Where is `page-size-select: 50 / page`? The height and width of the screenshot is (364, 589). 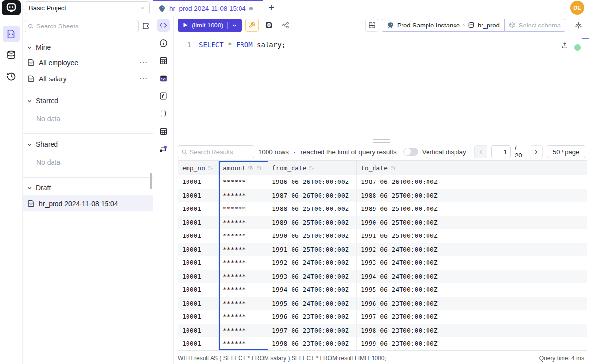
page-size-select: 50 / page is located at coordinates (566, 152).